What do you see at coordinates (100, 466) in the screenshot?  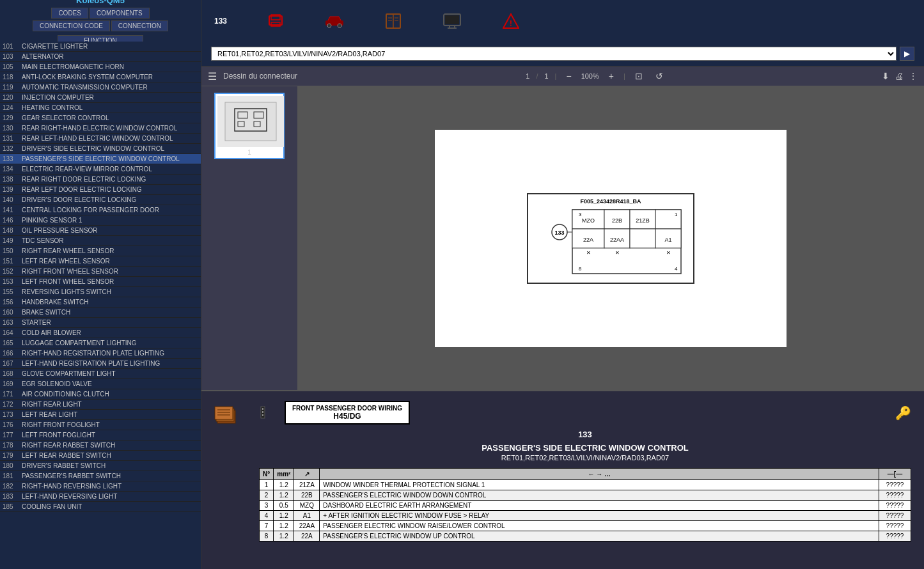 I see `sidebar-item-180: 180DRIVER'S RABBET SWITCH` at bounding box center [100, 466].